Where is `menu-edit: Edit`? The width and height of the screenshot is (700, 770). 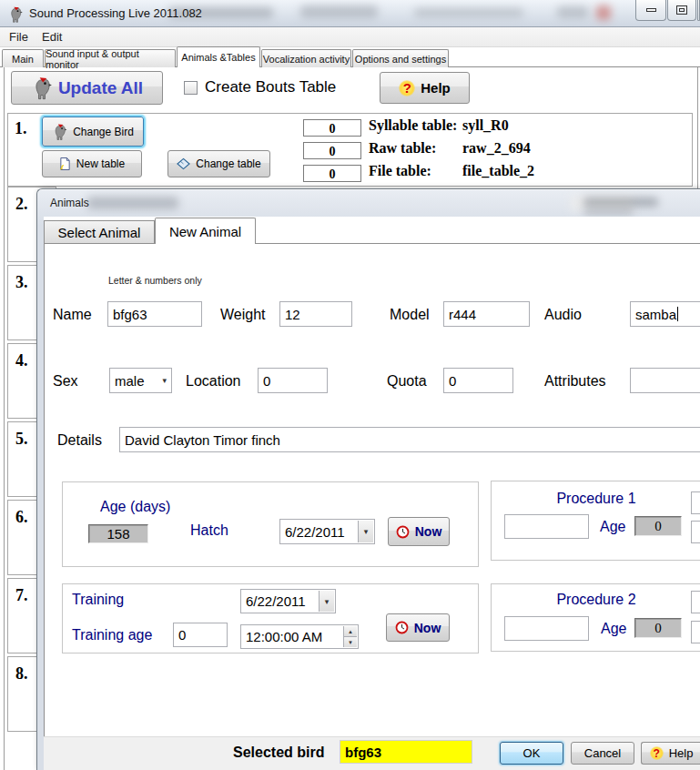
menu-edit: Edit is located at coordinates (52, 36).